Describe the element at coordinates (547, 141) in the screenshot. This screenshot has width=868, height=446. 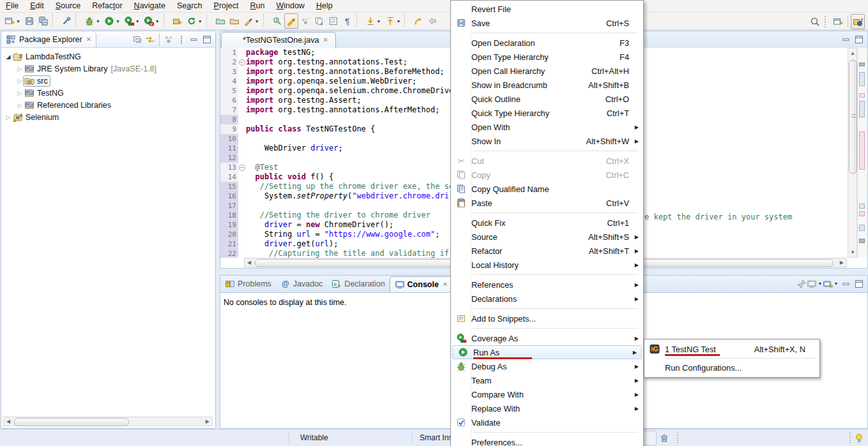
I see `menu-item-show-in: Show InAlt+Shift+W▶` at that location.